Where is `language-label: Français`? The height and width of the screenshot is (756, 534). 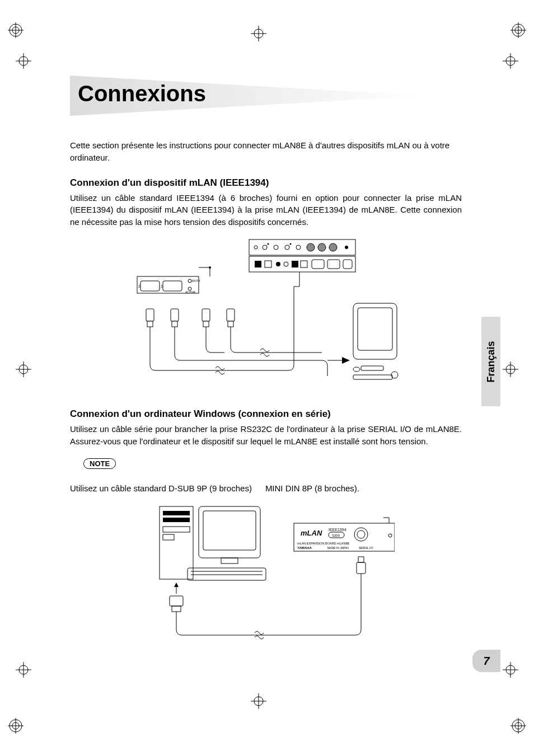 language-label: Français is located at coordinates (491, 361).